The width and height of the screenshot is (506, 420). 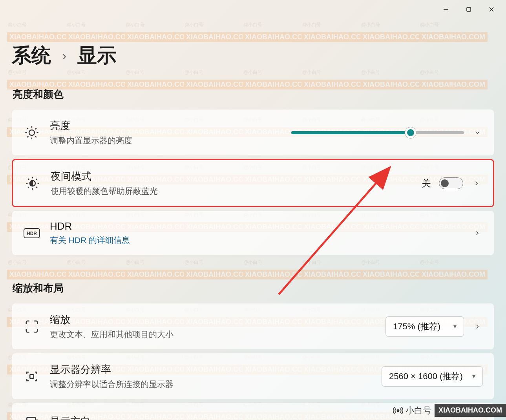 I want to click on hdr-icon: HDR, so click(x=32, y=233).